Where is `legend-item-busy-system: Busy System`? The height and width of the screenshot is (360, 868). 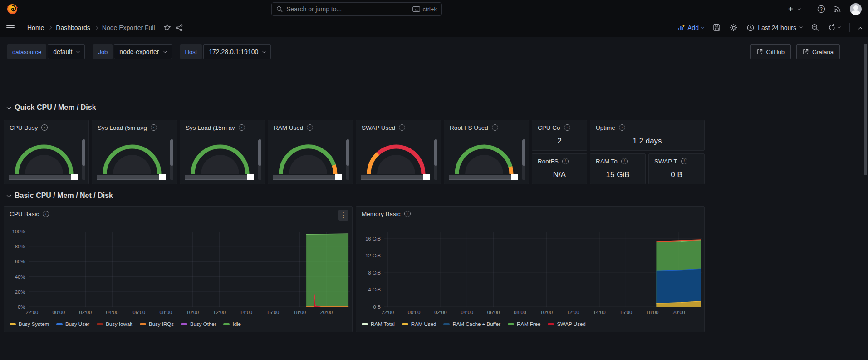 legend-item-busy-system: Busy System is located at coordinates (29, 324).